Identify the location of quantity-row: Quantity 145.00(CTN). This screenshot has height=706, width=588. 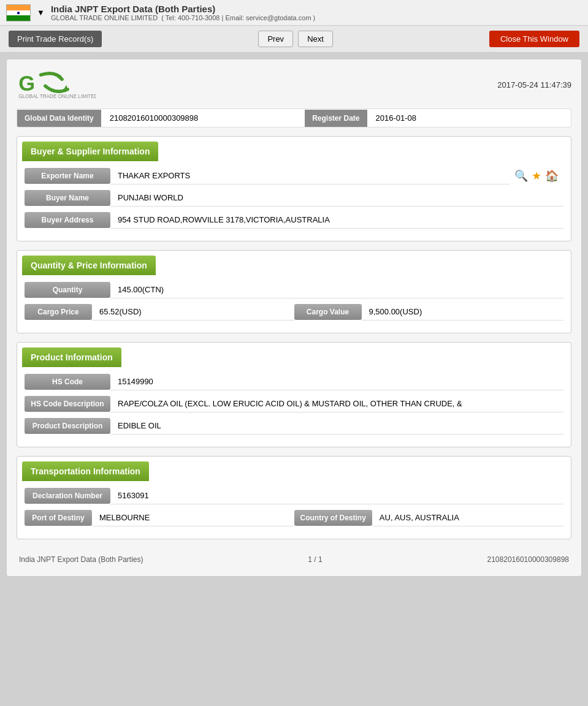
(294, 290).